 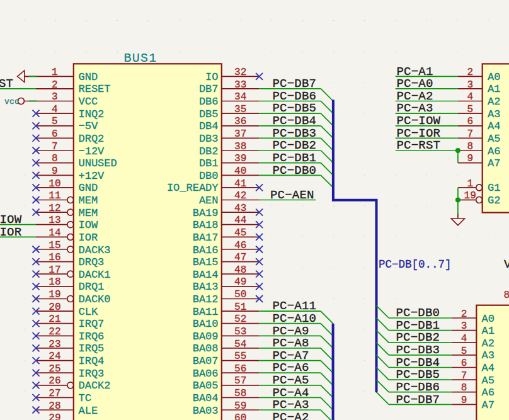 I want to click on svg-text: BA18, so click(x=205, y=225).